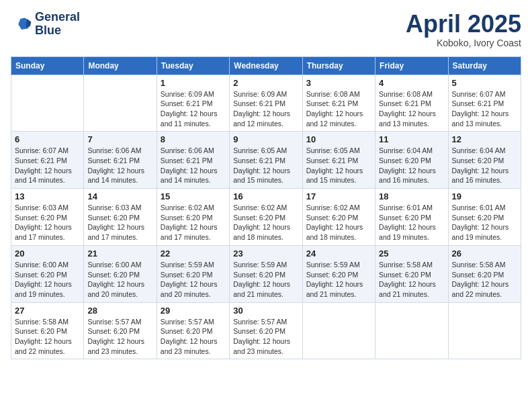 The image size is (532, 411). What do you see at coordinates (48, 274) in the screenshot?
I see `calendar-cell: 20Sunrise: 6:00 AM Sunset: 6:20 PM Dayli…` at bounding box center [48, 274].